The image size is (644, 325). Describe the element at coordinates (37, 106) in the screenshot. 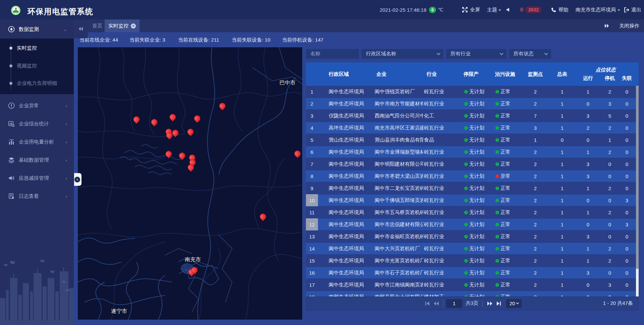

I see `sidebar-item-company-abnormal: 企业异常 ‹` at that location.